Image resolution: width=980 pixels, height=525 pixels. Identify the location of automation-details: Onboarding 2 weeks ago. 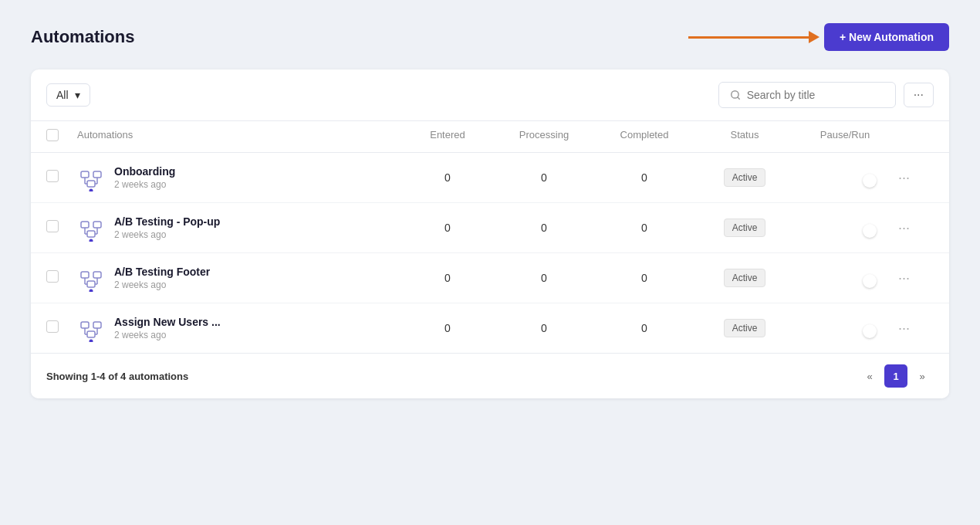
(145, 178).